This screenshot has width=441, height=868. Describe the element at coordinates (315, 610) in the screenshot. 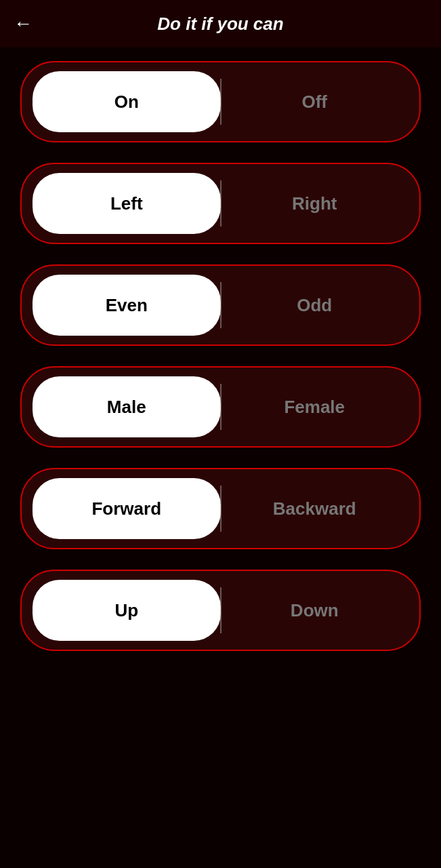

I see `toggle-right-up-down: Down` at that location.